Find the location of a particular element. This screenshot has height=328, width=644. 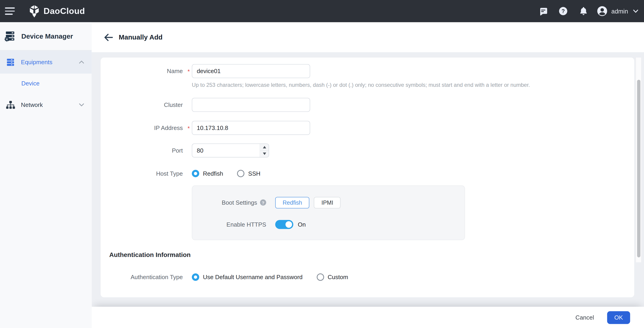

name-input is located at coordinates (251, 71).